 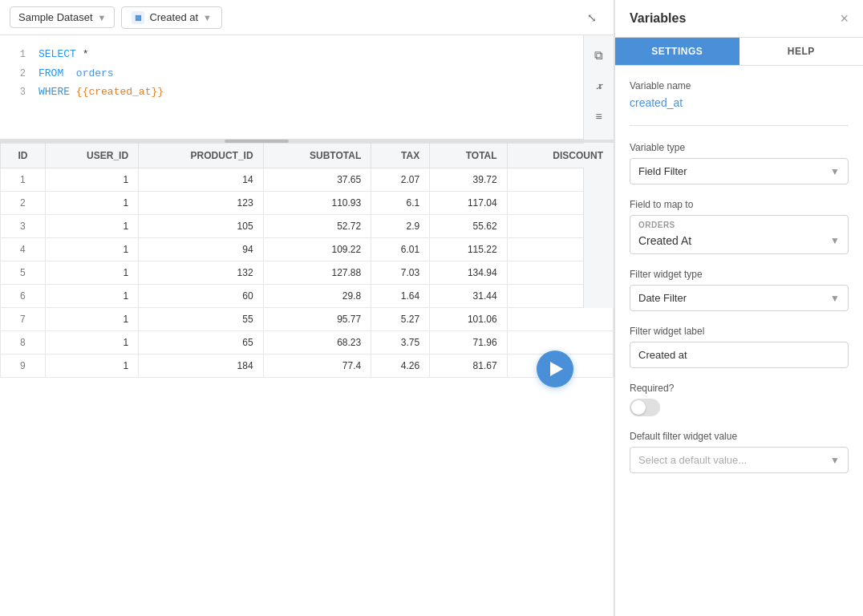 I want to click on table-row: 51132127.887.03134.94, so click(x=307, y=273).